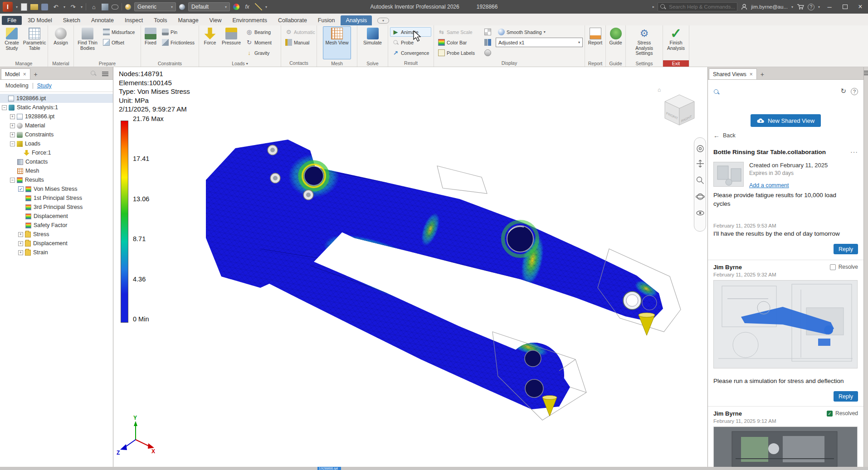  What do you see at coordinates (216, 20) in the screenshot?
I see `tab-view: View` at bounding box center [216, 20].